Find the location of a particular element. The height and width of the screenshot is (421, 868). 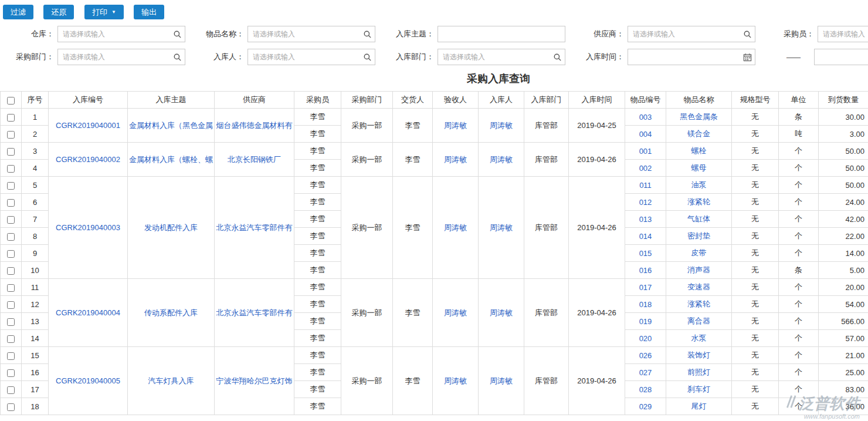

stock-in-date-start-input is located at coordinates (691, 57).